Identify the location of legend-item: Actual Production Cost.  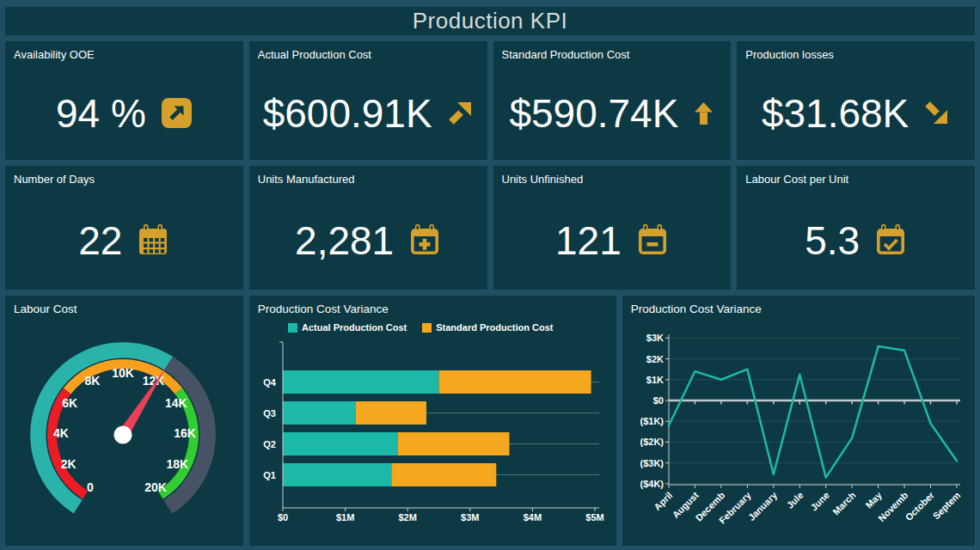
(347, 327).